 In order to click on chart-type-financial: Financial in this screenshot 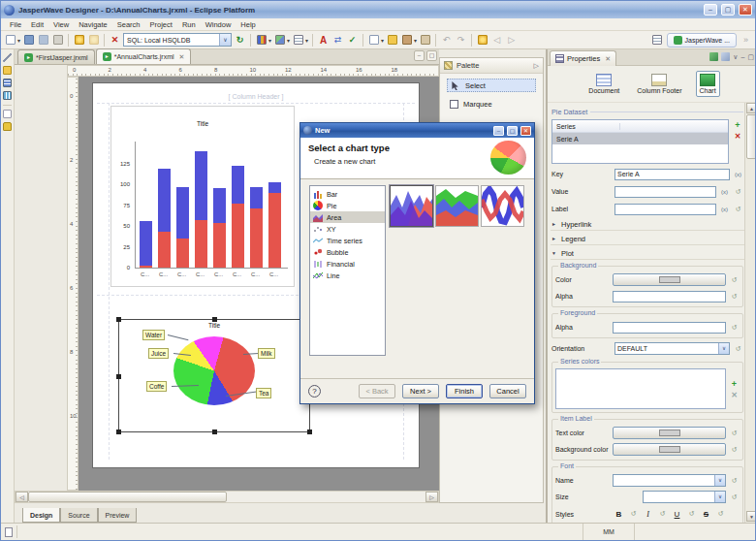, I will do `click(347, 264)`.